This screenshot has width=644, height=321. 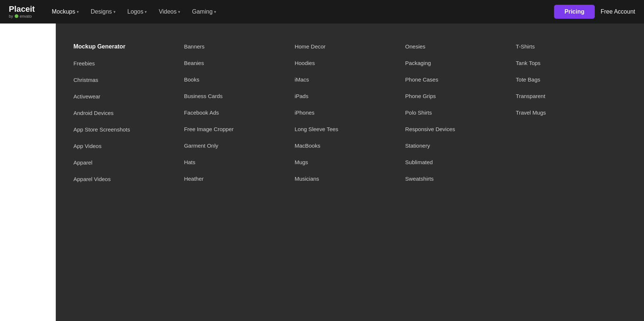 I want to click on dropdown-col-3: OnesiesPackagingPhone CasesPhone GripsPo…, so click(x=460, y=113).